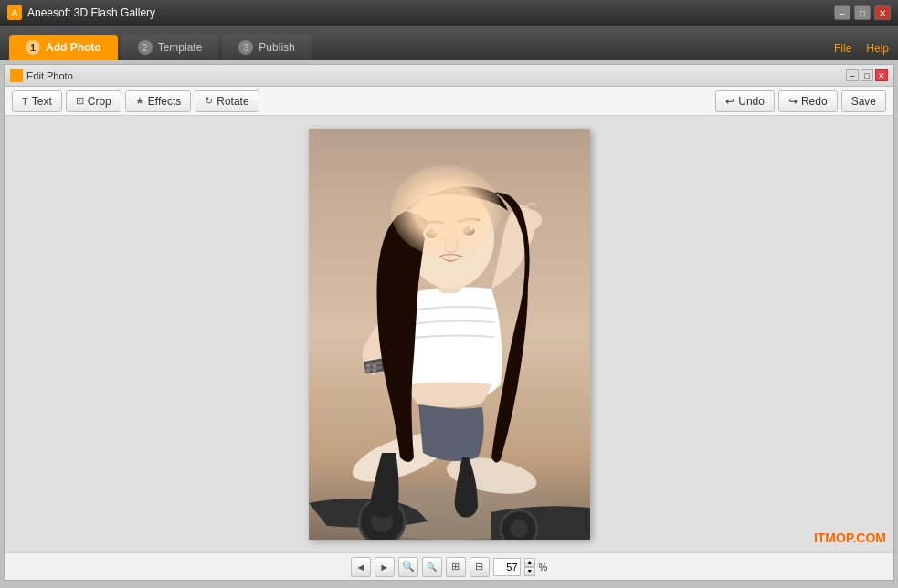 The image size is (898, 588). I want to click on toolbar-right: ↩ Undo ↪ Redo Save, so click(800, 101).